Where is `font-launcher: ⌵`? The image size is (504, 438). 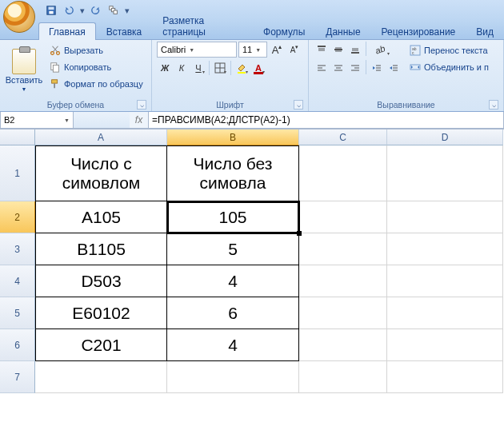 font-launcher: ⌵ is located at coordinates (298, 105).